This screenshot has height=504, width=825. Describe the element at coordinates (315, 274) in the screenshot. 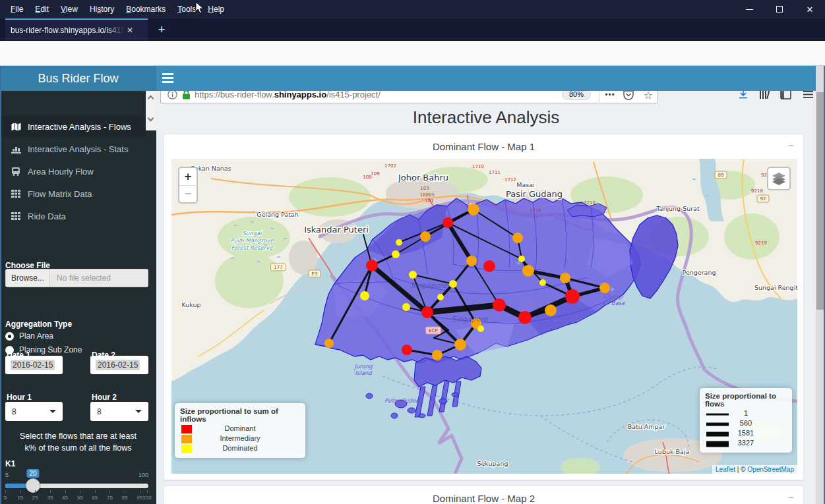

I see `route-shield-label: E3` at that location.